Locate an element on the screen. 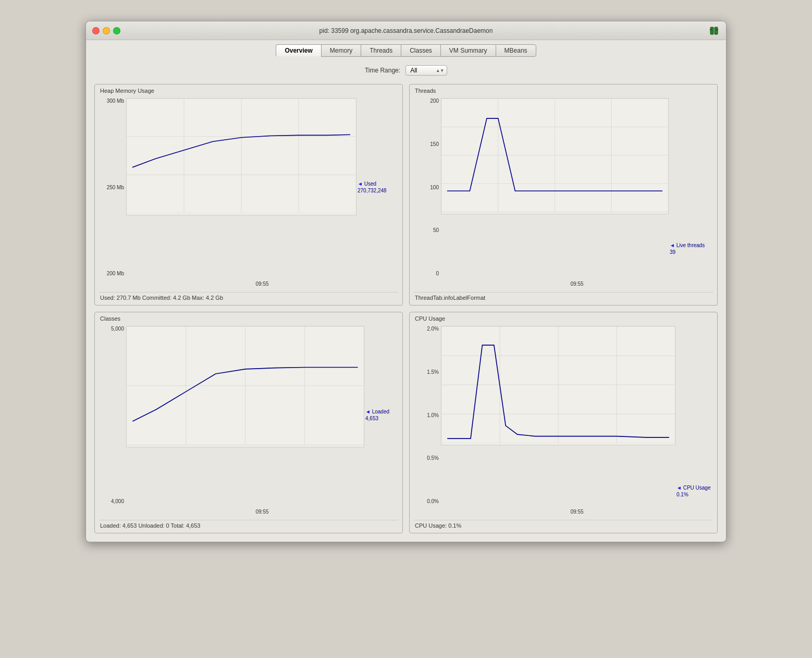 The image size is (812, 658). time-range-row: Time Range: All 1 min 5 min 10 min ▲▼ is located at coordinates (406, 70).